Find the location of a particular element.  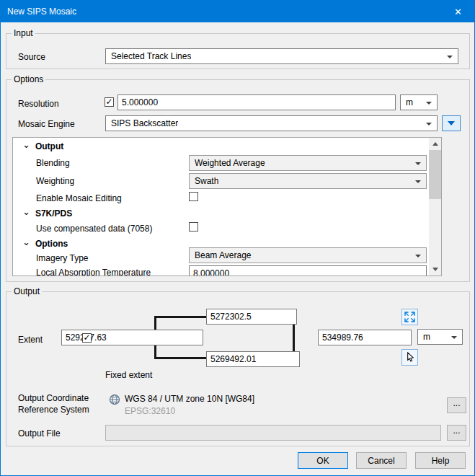

imagery-type-value: Beam Average is located at coordinates (223, 255).